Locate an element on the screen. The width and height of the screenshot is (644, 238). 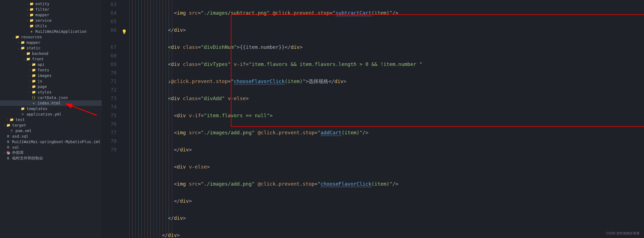
tree-item: ›📁js is located at coordinates (51, 81).